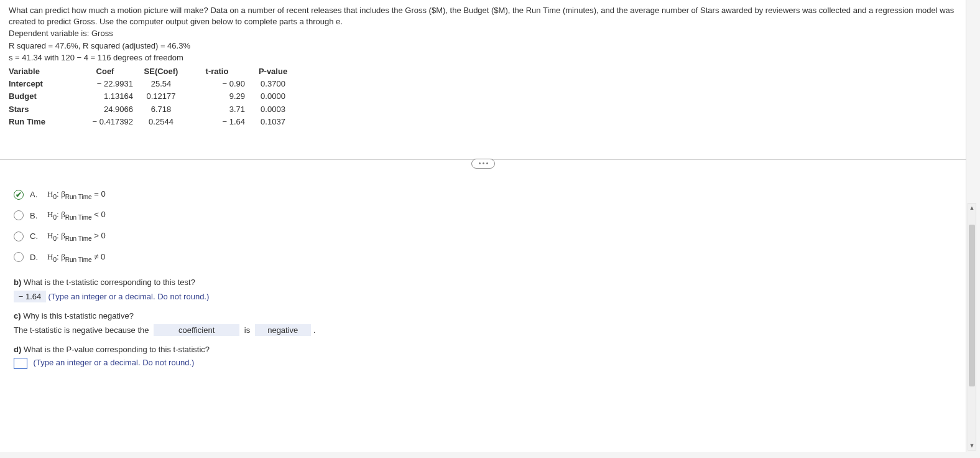 This screenshot has height=458, width=980. What do you see at coordinates (19, 195) in the screenshot?
I see `radio-a: ✔` at bounding box center [19, 195].